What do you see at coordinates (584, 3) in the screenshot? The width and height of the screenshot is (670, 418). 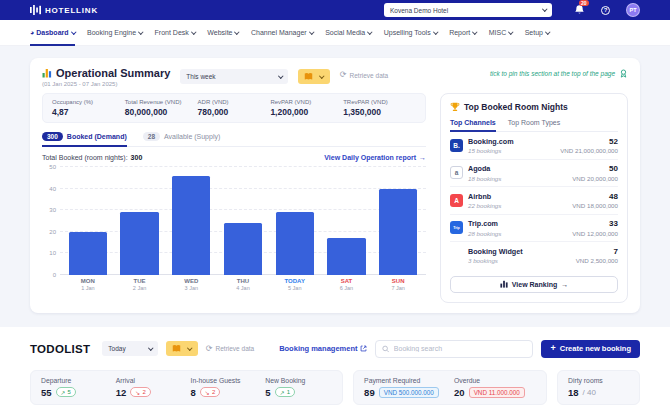 I see `notification-badge: 20` at bounding box center [584, 3].